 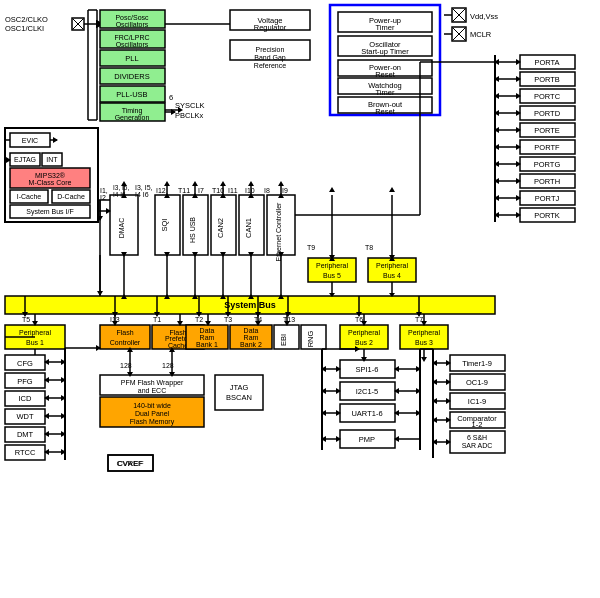 What do you see at coordinates (184, 190) in the screenshot?
I see `svg-text: T11` at bounding box center [184, 190].